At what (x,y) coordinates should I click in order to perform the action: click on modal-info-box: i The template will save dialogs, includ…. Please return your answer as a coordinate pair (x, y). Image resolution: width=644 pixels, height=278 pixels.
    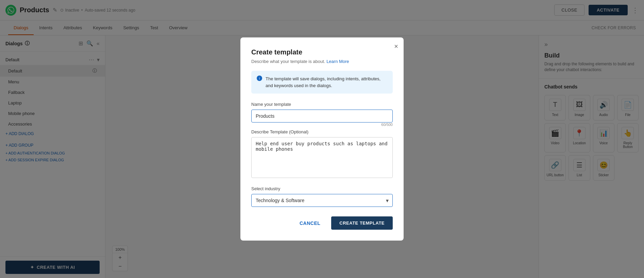
    Looking at the image, I should click on (322, 82).